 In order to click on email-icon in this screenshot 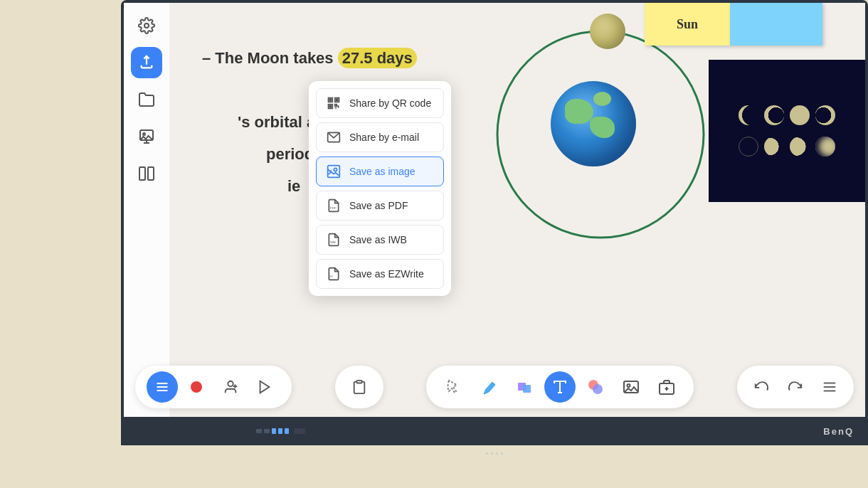, I will do `click(334, 137)`.